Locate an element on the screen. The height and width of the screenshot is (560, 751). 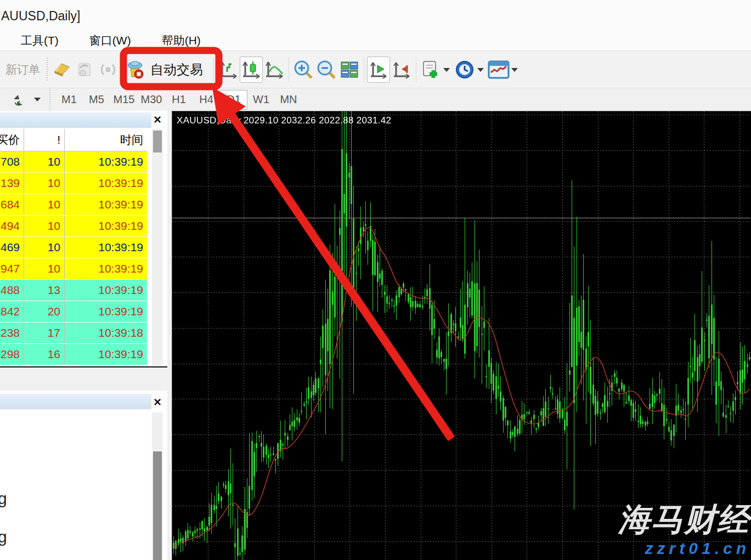
timeframe-button-m1: M1 is located at coordinates (69, 100).